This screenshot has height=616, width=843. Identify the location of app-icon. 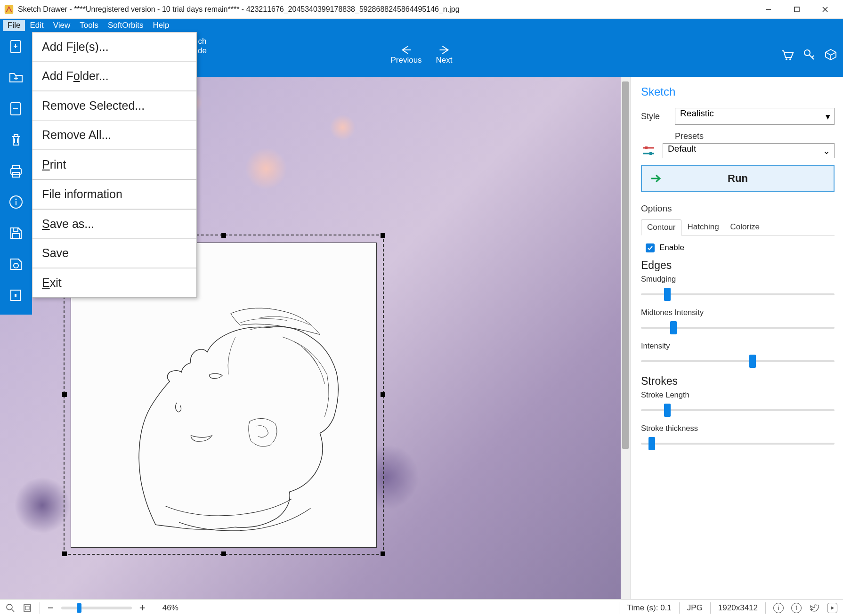
(9, 9).